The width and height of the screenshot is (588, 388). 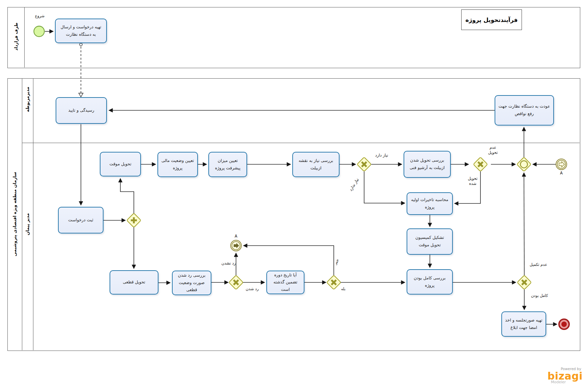 What do you see at coordinates (81, 220) in the screenshot?
I see `task-register-request: ثبت درخواست` at bounding box center [81, 220].